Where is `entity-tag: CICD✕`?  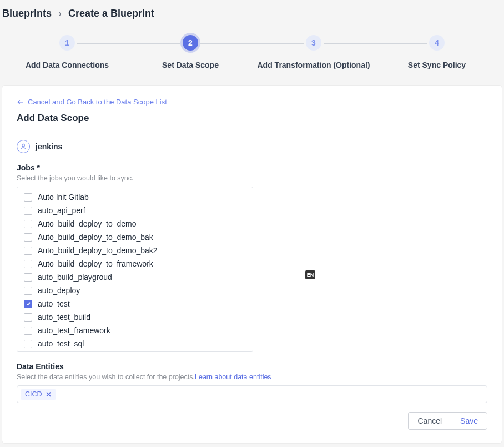 entity-tag: CICD✕ is located at coordinates (38, 394).